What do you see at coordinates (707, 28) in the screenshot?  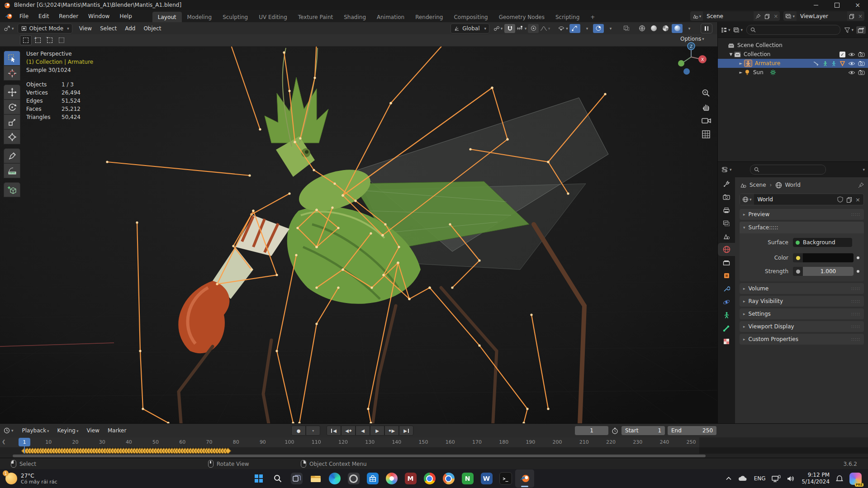 I see `pause-render-button` at bounding box center [707, 28].